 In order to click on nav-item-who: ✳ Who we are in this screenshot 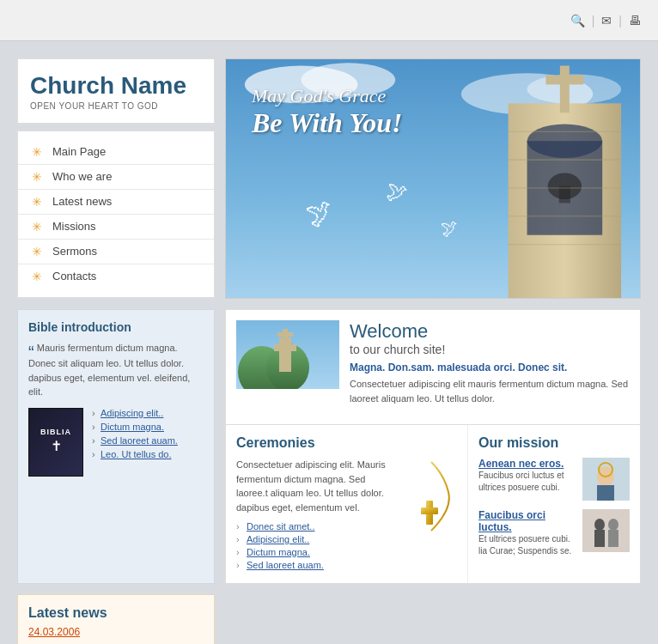, I will do `click(116, 177)`.